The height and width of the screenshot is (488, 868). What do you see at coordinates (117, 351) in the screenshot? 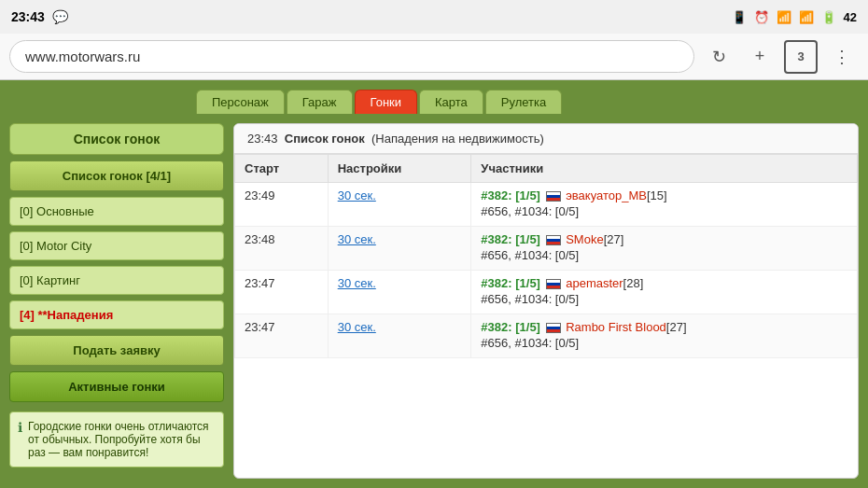
I see `submit-button: Подать заявку` at bounding box center [117, 351].